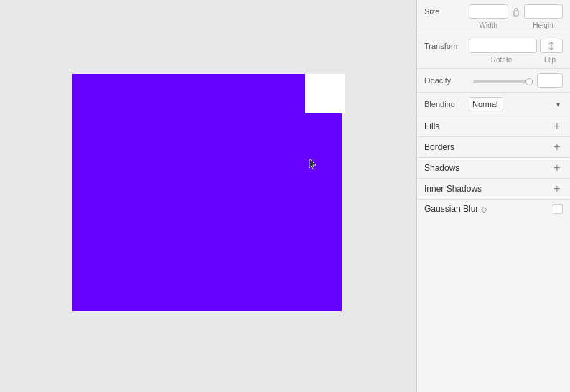  I want to click on transform-fields, so click(515, 46).